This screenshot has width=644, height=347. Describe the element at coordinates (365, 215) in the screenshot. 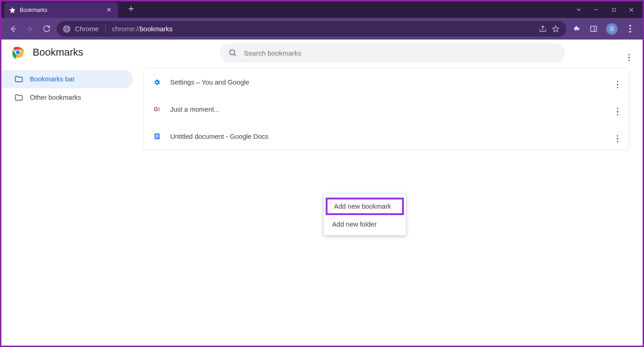

I see `context-menu: Add new bookmark Add new folder` at that location.